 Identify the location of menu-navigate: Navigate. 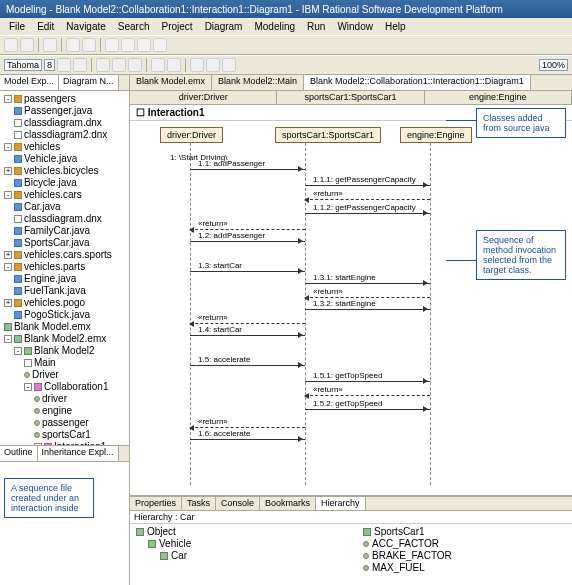
(86, 26).